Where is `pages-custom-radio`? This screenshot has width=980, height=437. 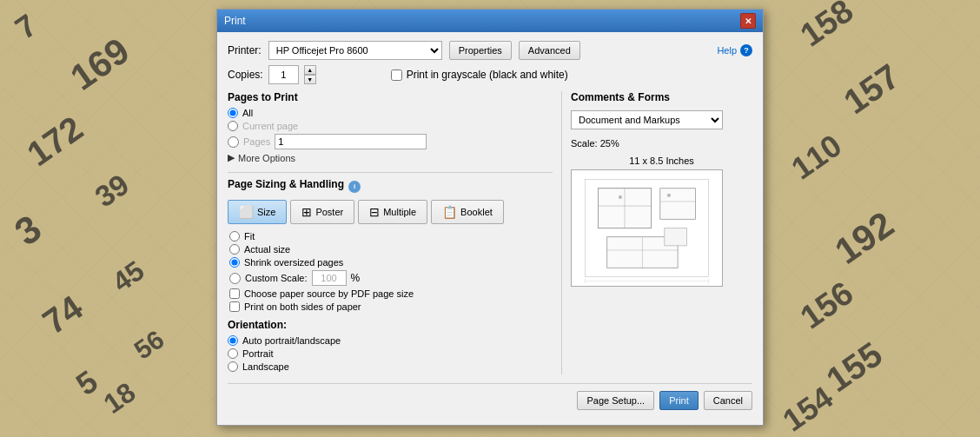
pages-custom-radio is located at coordinates (233, 142).